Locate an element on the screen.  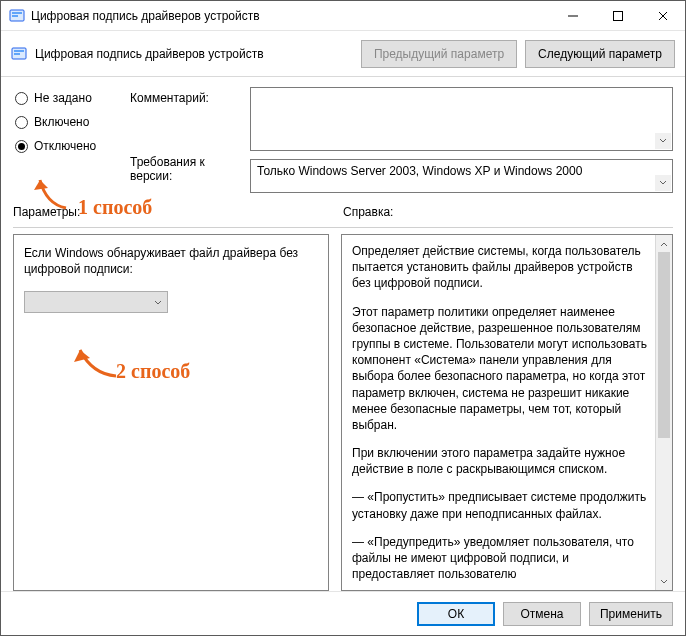
state-radio-group: Не задано Включено Отключено is located at coordinates (72, 120).